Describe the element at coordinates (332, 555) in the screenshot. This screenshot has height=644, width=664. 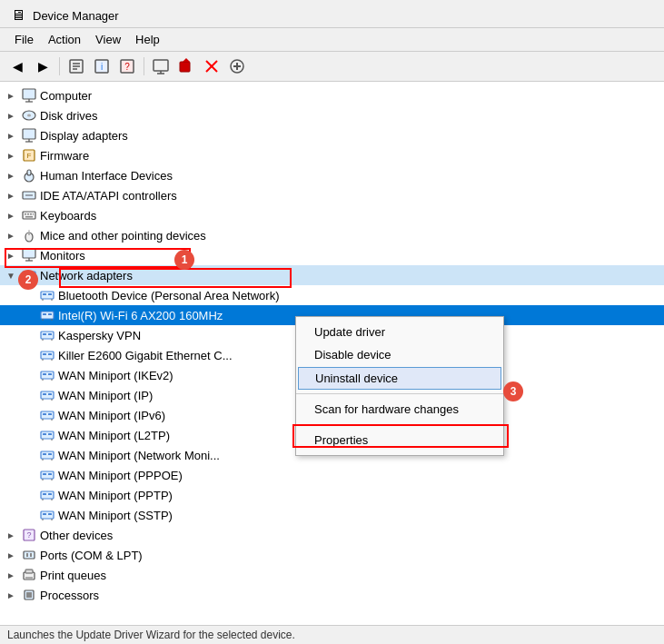
I see `tree-item-ports: ►Ports (COM & LPT)` at that location.